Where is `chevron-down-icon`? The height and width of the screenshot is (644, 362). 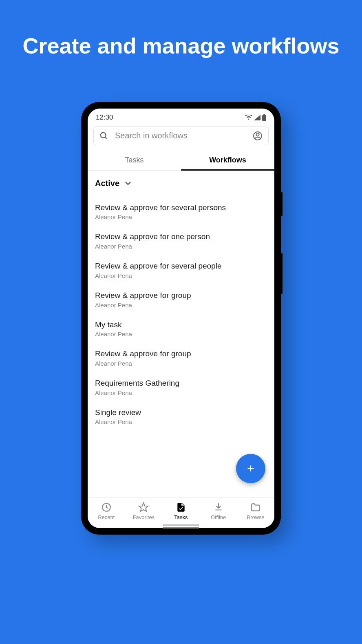
chevron-down-icon is located at coordinates (128, 183).